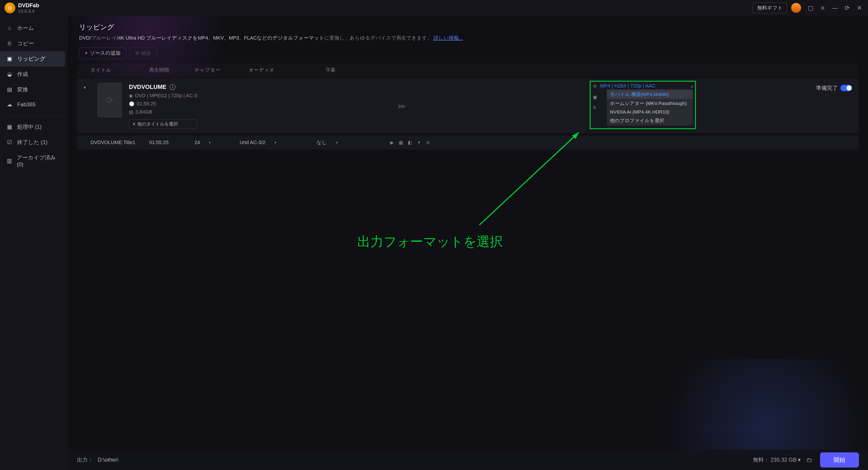 The width and height of the screenshot is (868, 470). I want to click on sidebar-separator, so click(34, 115).